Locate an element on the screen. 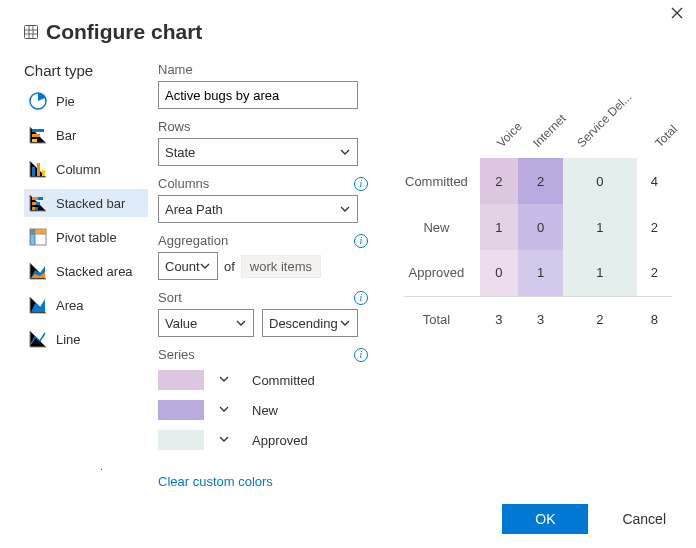  series-label-text: New is located at coordinates (261, 410).